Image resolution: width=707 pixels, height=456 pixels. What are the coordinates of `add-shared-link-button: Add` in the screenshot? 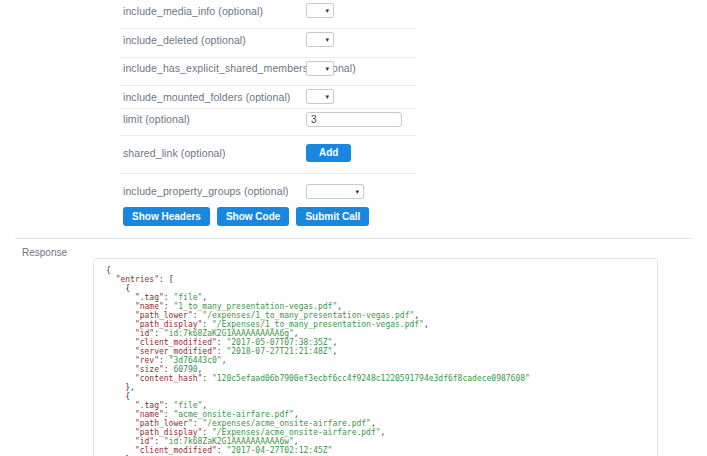 It's located at (328, 153).